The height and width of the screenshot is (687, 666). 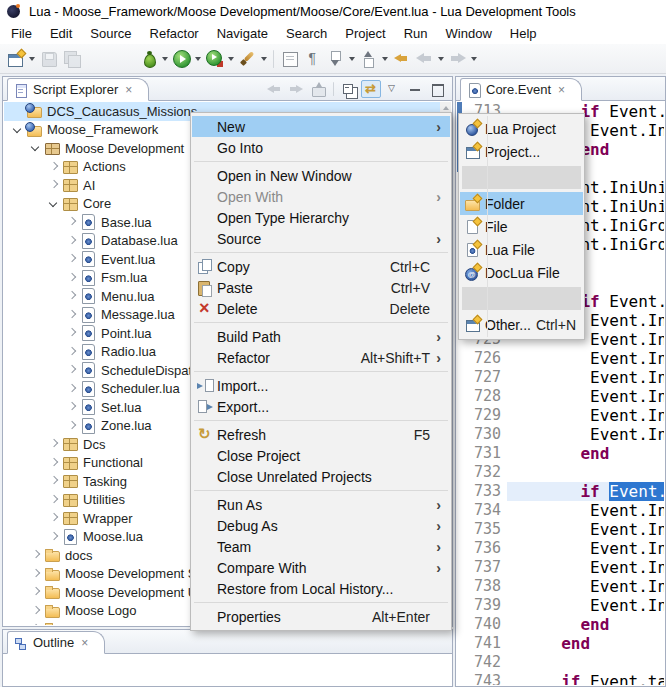 I want to click on h-min-icon, so click(x=415, y=89).